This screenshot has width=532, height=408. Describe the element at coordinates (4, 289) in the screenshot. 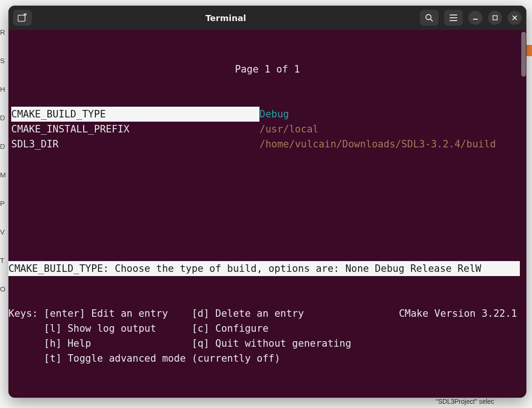

I see `bg-letter: O` at that location.